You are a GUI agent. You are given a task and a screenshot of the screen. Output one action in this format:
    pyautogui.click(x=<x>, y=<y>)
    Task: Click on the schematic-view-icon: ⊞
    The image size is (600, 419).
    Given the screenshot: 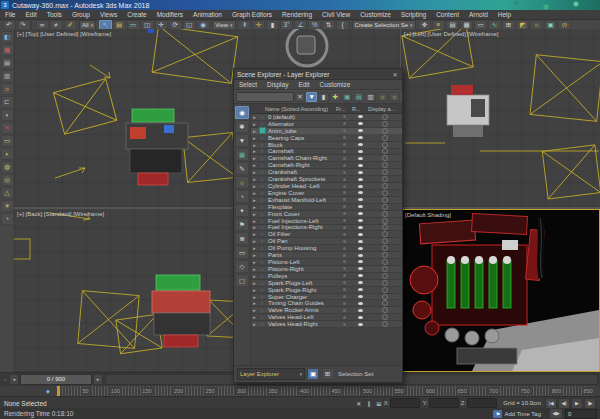 What is the action you would take?
    pyautogui.click(x=508, y=25)
    